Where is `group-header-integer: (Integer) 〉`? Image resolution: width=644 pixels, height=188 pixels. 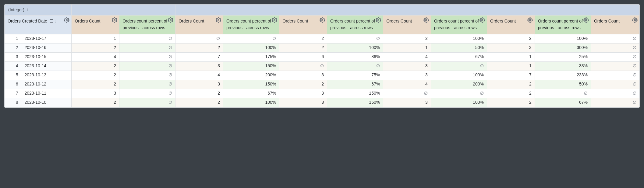
group-header-integer: (Integer) 〉 is located at coordinates (38, 10).